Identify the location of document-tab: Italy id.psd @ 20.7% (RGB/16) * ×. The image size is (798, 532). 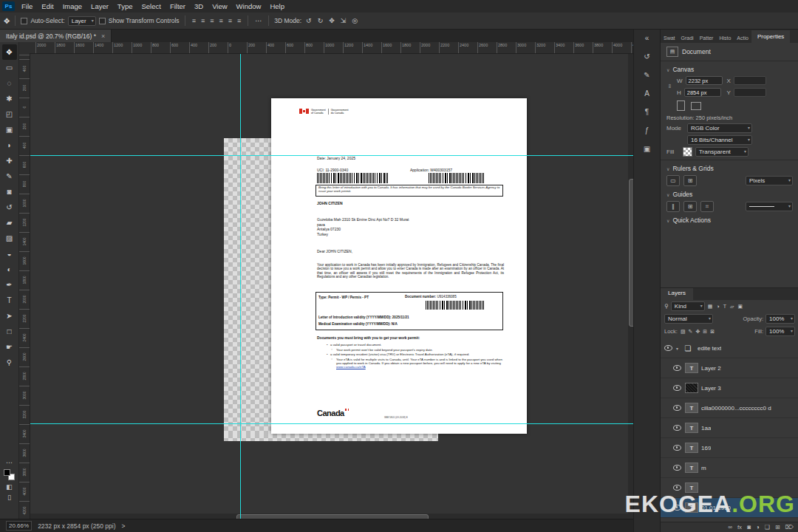
(56, 35).